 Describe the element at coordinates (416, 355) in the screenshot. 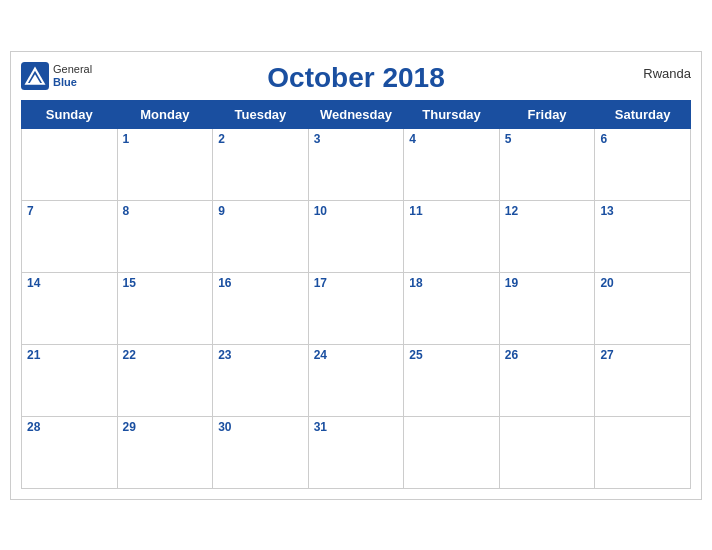

I see `day-number: 25` at that location.